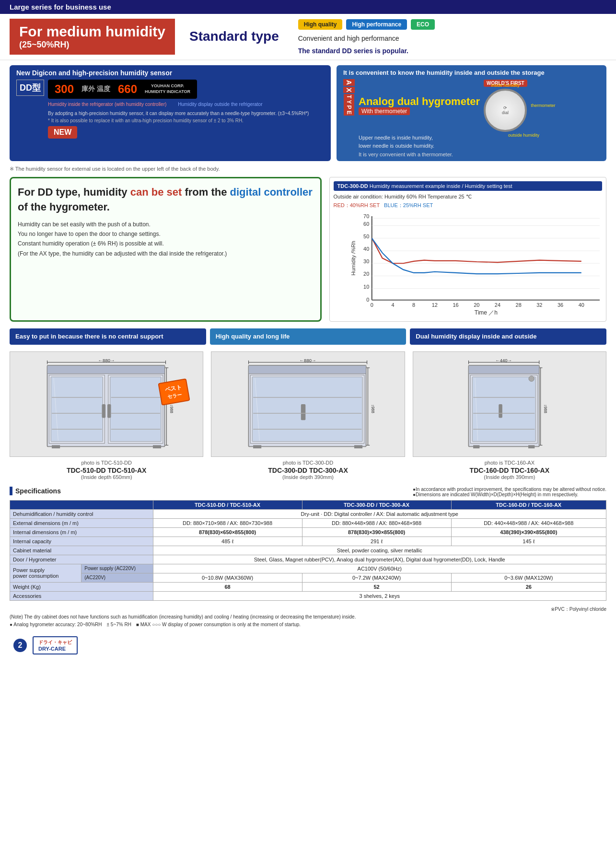 This screenshot has height=864, width=616. Describe the element at coordinates (377, 577) in the screenshot. I see `spec-val-7-2: 0~7.2W (MAX240W)` at that location.